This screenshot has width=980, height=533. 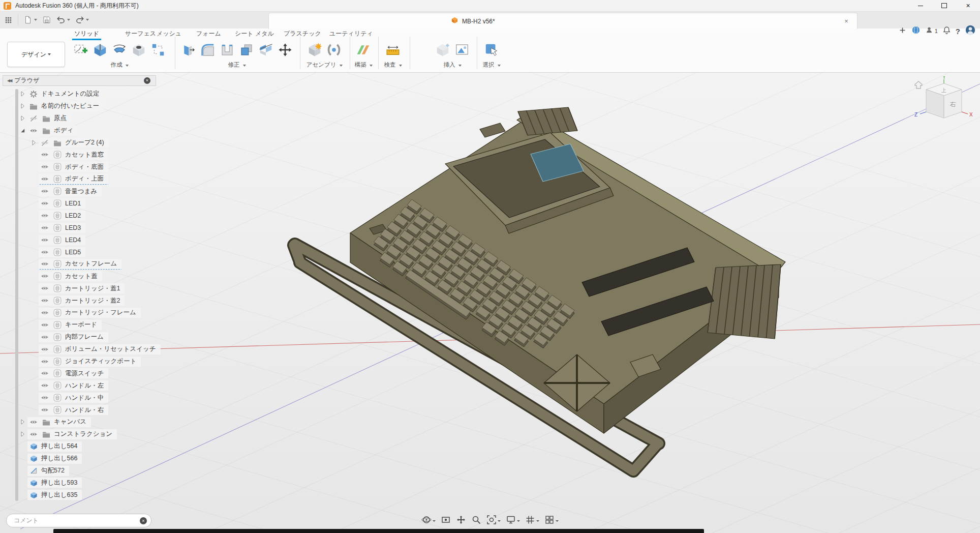 What do you see at coordinates (315, 50) in the screenshot?
I see `new-component-button` at bounding box center [315, 50].